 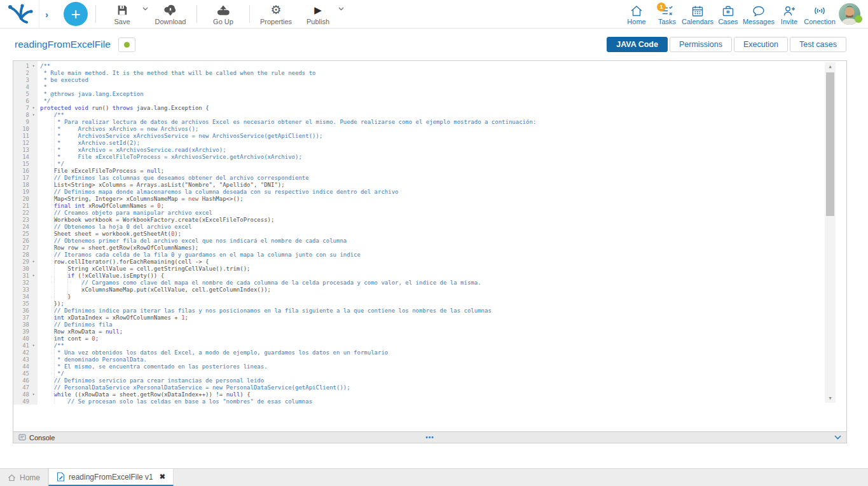 I want to click on save-dropdown-chevron-icon, so click(x=145, y=9).